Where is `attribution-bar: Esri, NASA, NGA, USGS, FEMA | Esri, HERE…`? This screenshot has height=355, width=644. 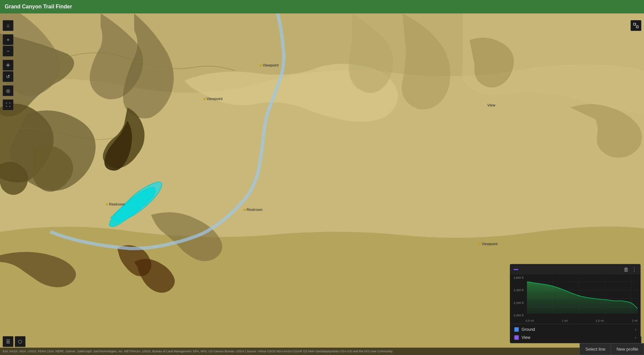 attribution-bar: Esri, NASA, NGA, USGS, FEMA | Esri, HERE… is located at coordinates (322, 351).